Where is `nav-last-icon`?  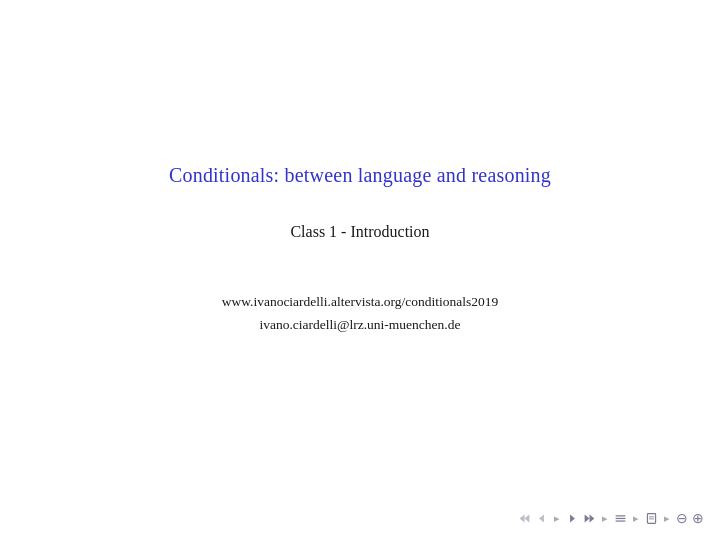
nav-last-icon is located at coordinates (590, 518).